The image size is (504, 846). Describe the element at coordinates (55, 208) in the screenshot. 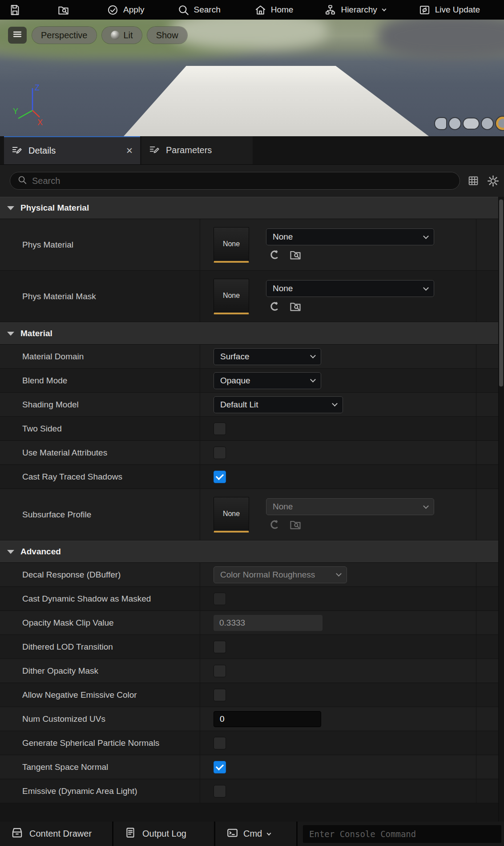

I see `section-title: Physical Material` at that location.